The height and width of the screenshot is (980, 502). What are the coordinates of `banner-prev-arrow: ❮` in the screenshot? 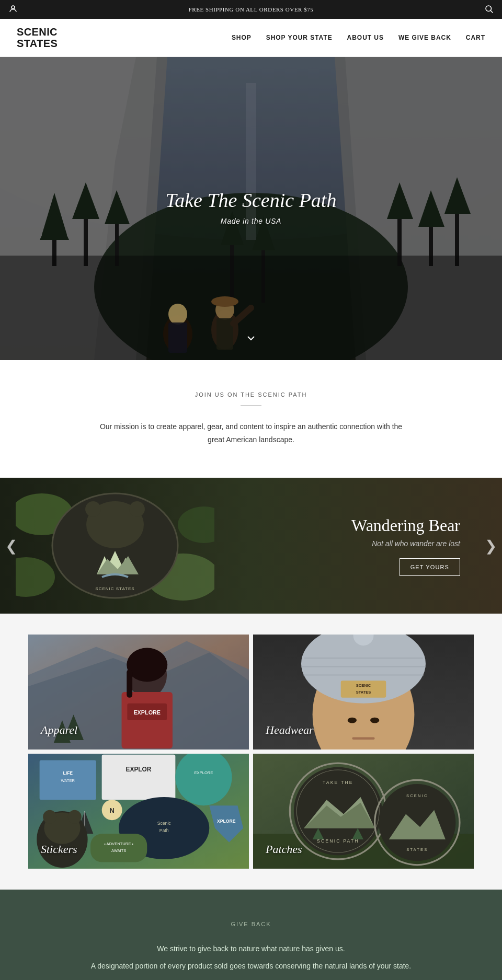 It's located at (12, 546).